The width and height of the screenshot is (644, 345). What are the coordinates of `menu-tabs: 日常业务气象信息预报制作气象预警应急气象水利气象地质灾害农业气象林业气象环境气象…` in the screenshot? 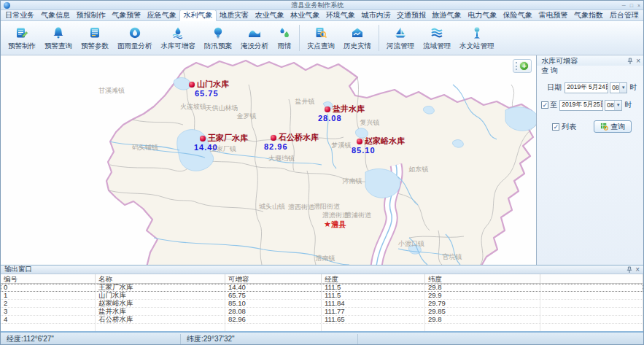 It's located at (322, 16).